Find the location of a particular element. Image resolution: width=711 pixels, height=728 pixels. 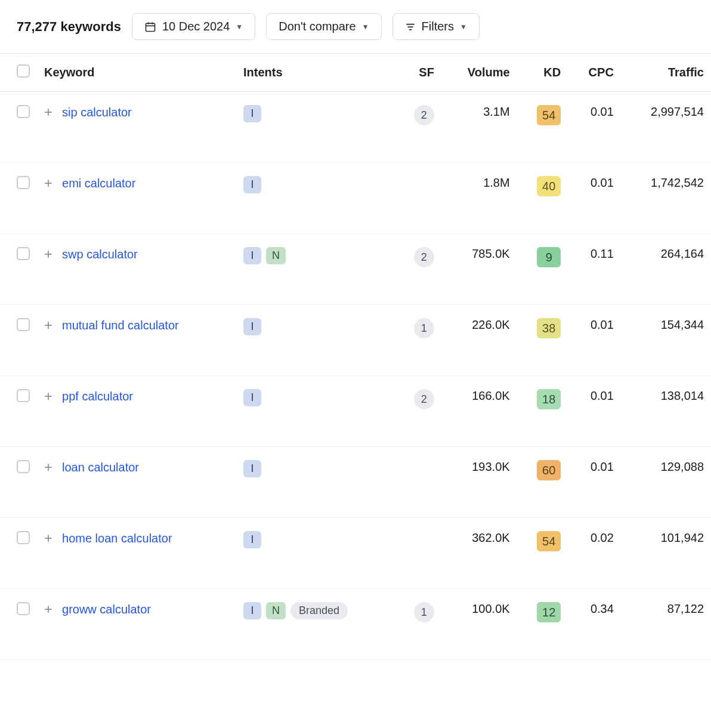

kd-badge: 9 is located at coordinates (549, 257).